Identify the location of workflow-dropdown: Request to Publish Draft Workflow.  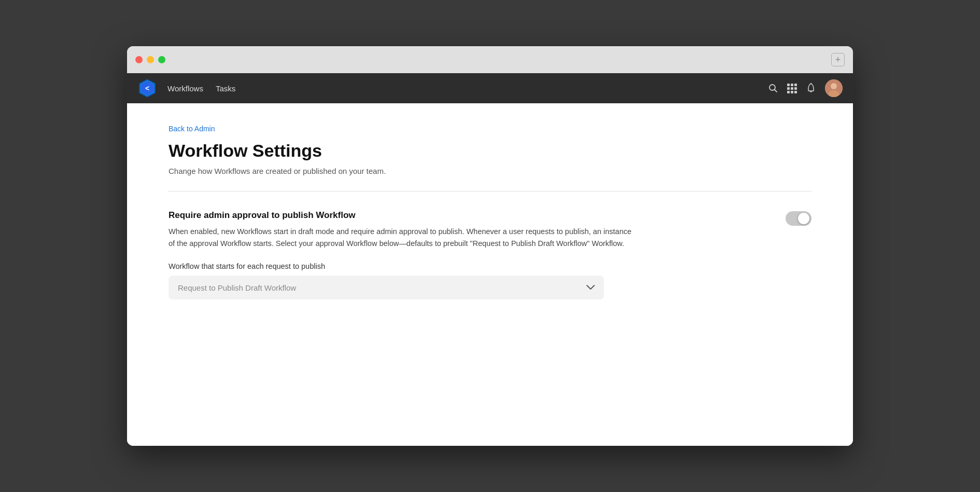
(386, 288).